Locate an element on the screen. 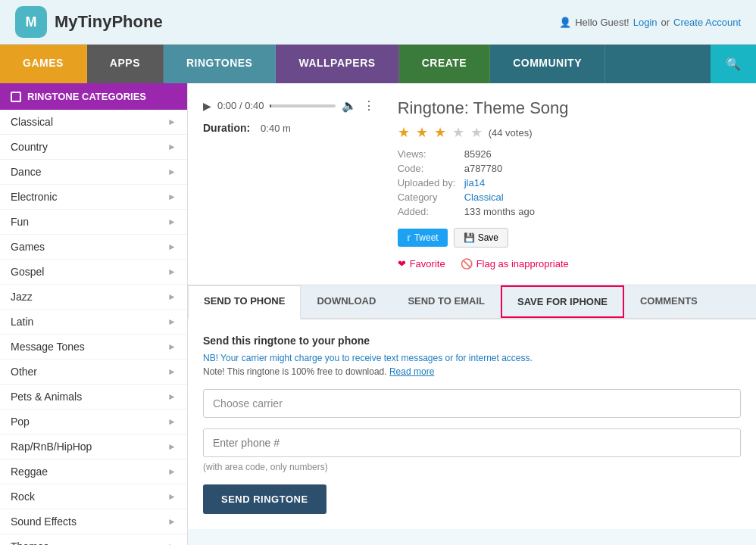 This screenshot has height=545, width=756. audio-player: ▶ 0:00 / 0:40 🔈 ⋮ is located at coordinates (289, 106).